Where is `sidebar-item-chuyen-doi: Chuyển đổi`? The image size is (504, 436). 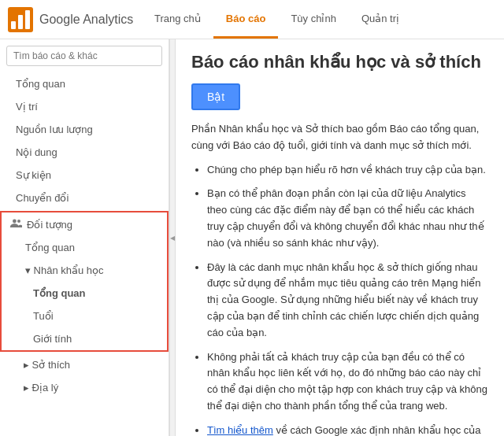 sidebar-item-chuyen-doi: Chuyển đổi is located at coordinates (84, 198).